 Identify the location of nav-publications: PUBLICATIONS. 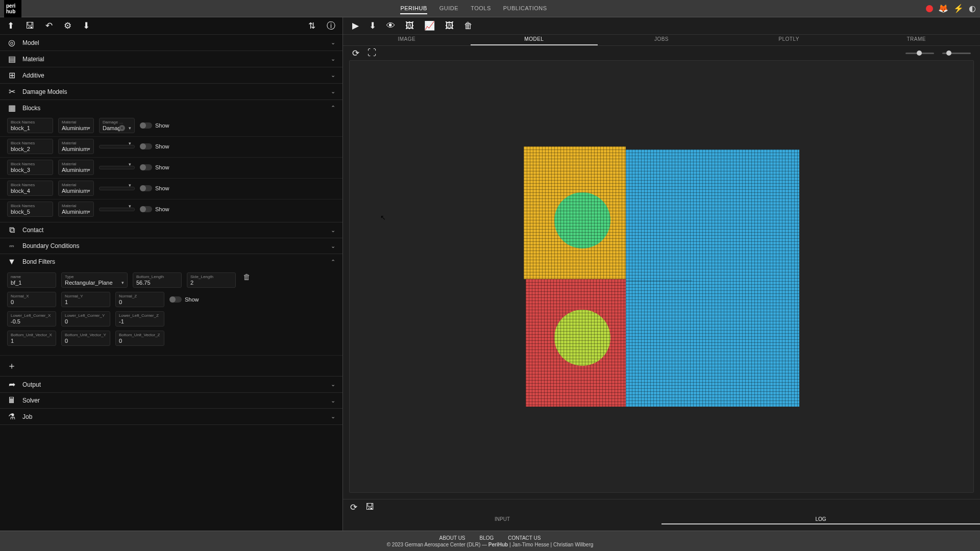
(525, 9).